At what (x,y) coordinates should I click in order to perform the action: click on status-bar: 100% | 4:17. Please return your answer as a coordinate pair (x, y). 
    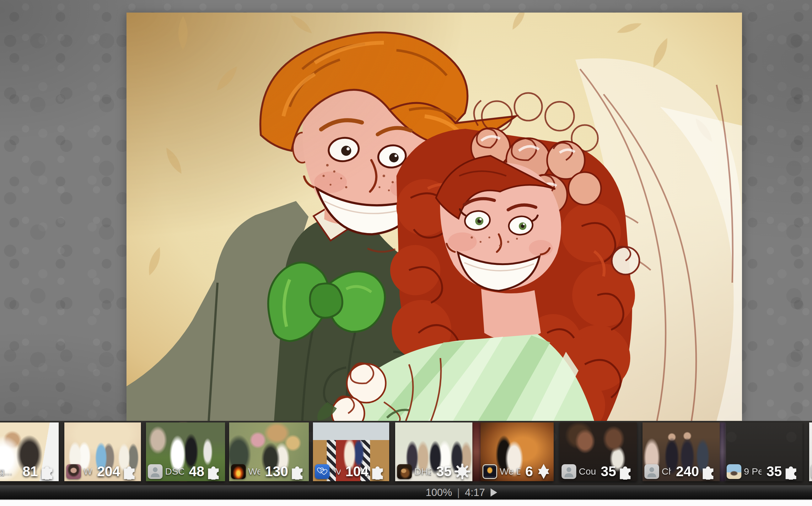
    Looking at the image, I should click on (406, 492).